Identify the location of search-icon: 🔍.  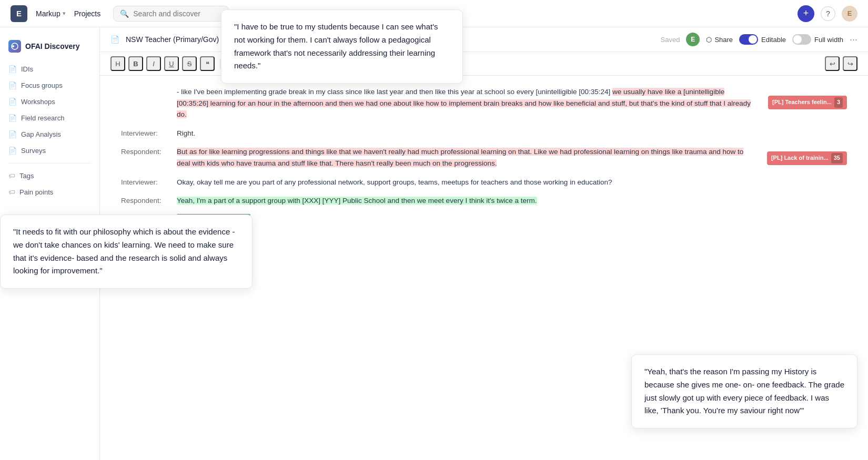
(124, 14).